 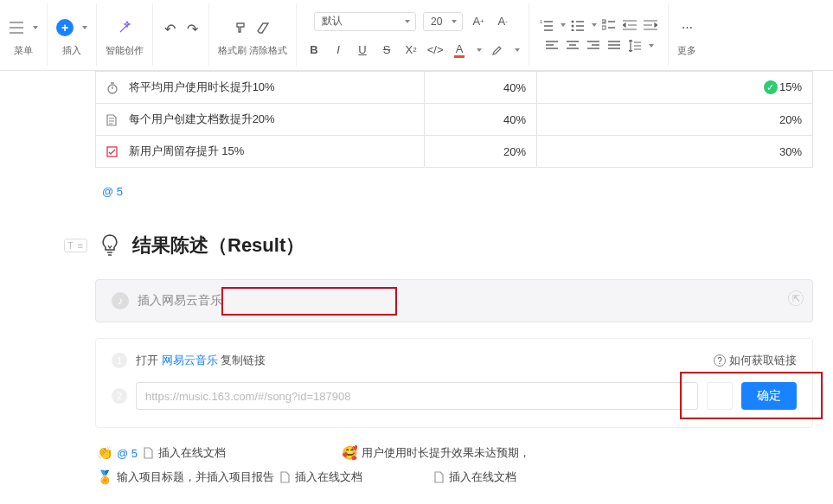 I want to click on section-heading: 结果陈述（Result）, so click(x=218, y=246).